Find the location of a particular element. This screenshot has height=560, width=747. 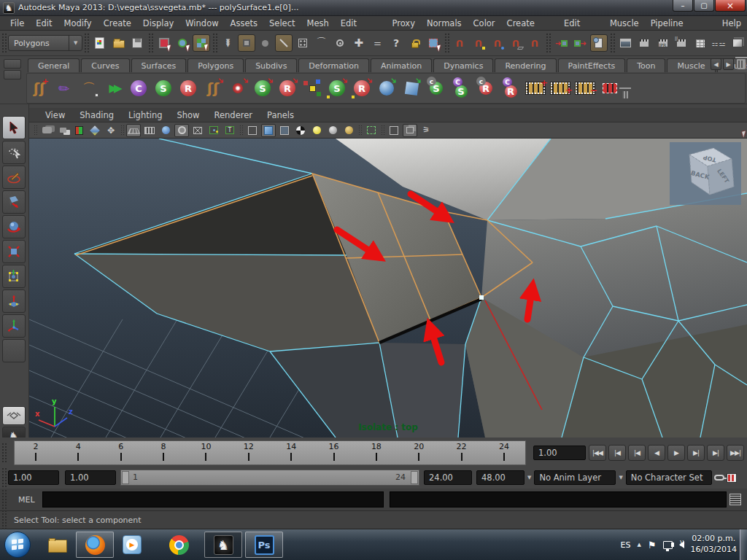

panel-menu-item: Lighting is located at coordinates (145, 115).